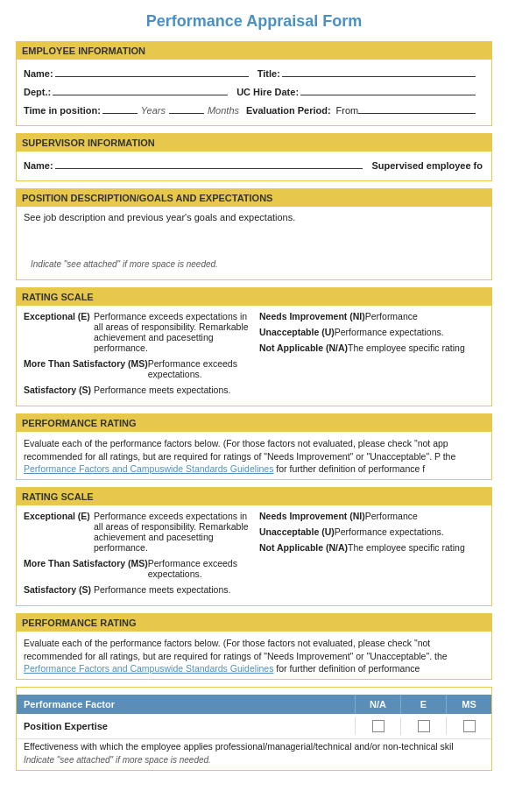 The width and height of the screenshot is (508, 812). Describe the element at coordinates (297, 332) in the screenshot. I see `rating-term-unacceptable-1: Unacceptable (U)` at that location.